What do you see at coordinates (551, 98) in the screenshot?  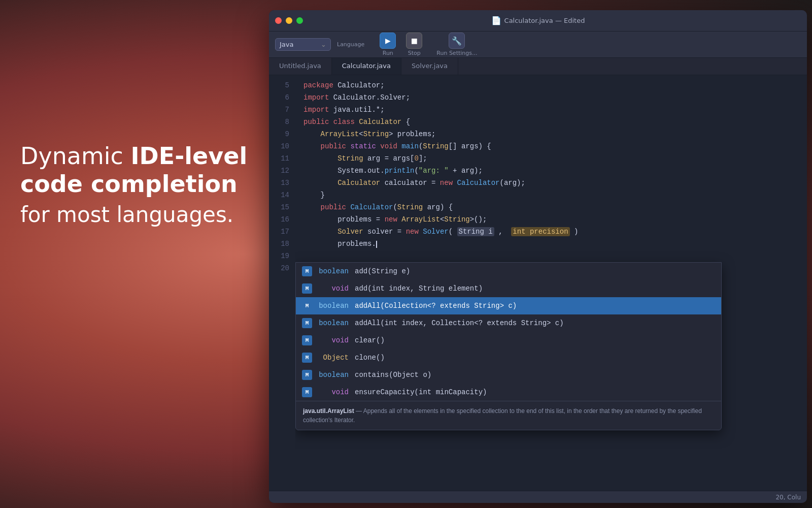 I see `code-line-6: import Calculator.Solver;` at bounding box center [551, 98].